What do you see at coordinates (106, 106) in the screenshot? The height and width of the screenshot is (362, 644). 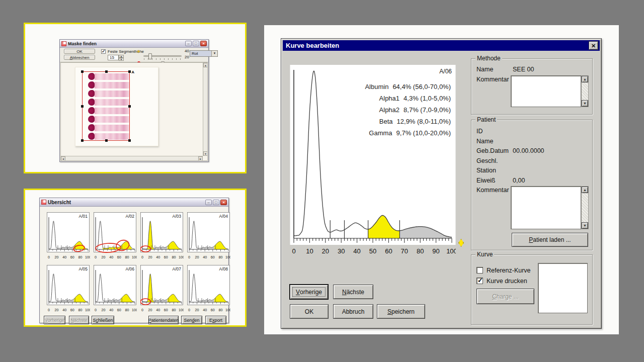 I see `selection-rectangle: A` at bounding box center [106, 106].